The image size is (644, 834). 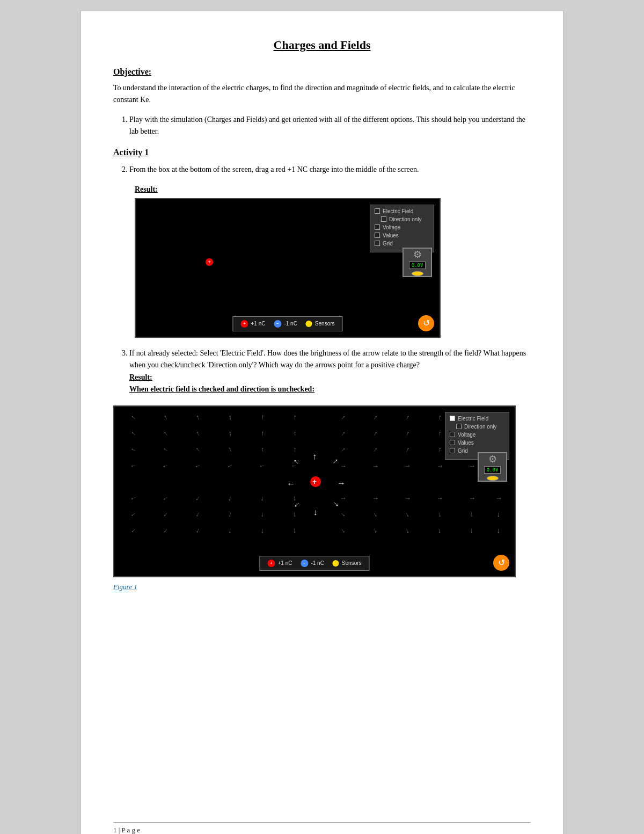 I want to click on numbered-list-2: From the box at the bottom of the screen…, so click(x=330, y=170).